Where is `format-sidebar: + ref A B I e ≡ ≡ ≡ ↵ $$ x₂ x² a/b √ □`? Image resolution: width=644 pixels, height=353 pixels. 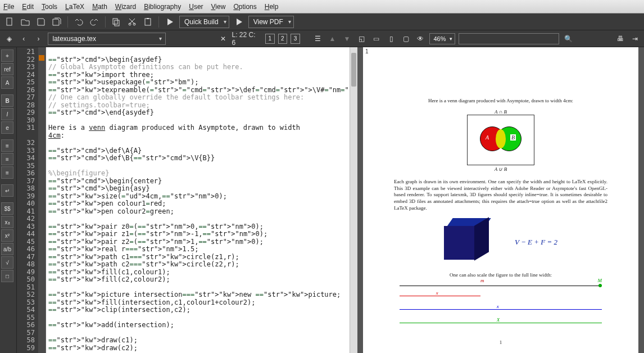
format-sidebar: + ref A B I e ≡ ≡ ≡ ↵ $$ x₂ x² a/b √ □ is located at coordinates (8, 200).